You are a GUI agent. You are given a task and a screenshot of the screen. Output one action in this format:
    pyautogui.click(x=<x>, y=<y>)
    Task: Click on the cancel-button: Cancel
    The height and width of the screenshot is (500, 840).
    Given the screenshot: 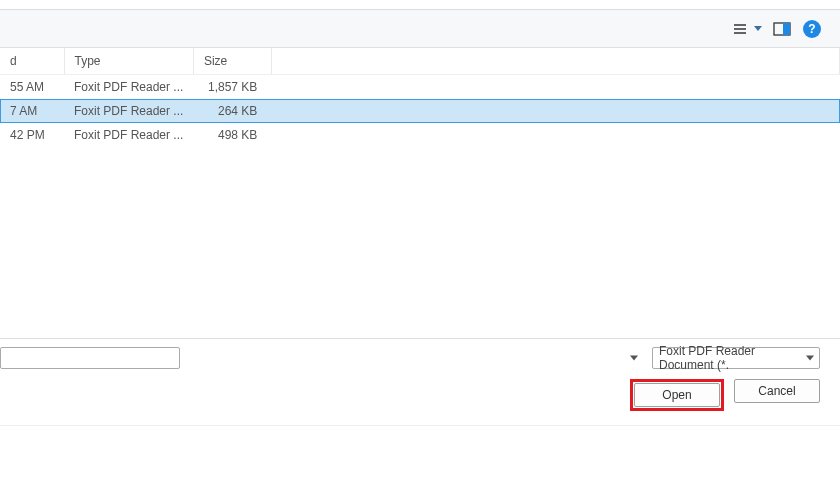 What is the action you would take?
    pyautogui.click(x=777, y=391)
    